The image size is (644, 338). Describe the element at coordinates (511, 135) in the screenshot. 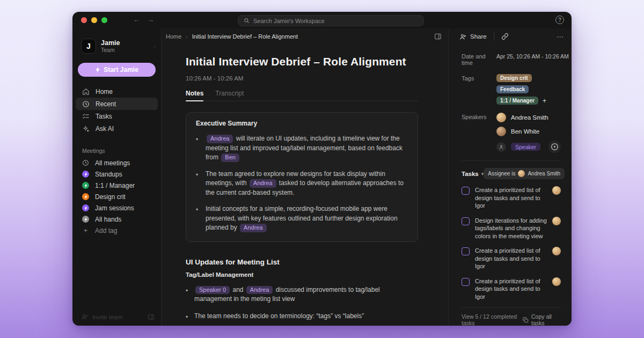

I see `speakers-row: Speakers Andrea Smith Ben White` at that location.